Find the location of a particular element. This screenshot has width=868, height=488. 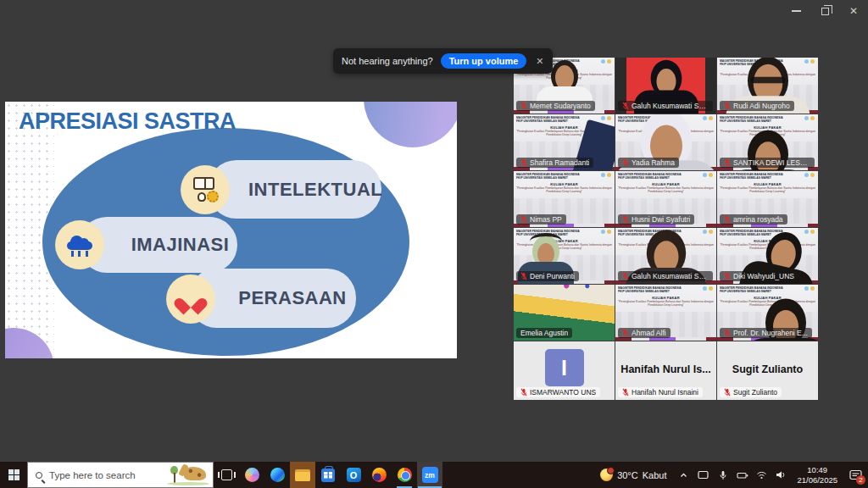

chrome-taskbar-button is located at coordinates (404, 474).